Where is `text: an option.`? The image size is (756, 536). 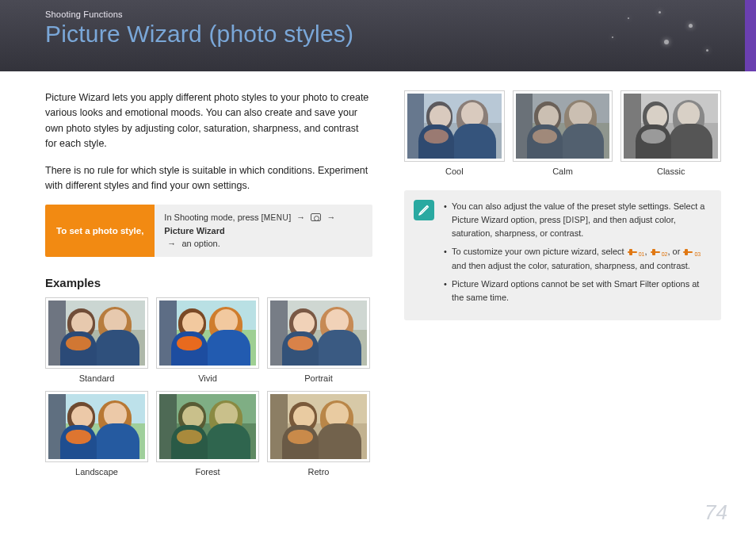
text: an option. is located at coordinates (200, 243).